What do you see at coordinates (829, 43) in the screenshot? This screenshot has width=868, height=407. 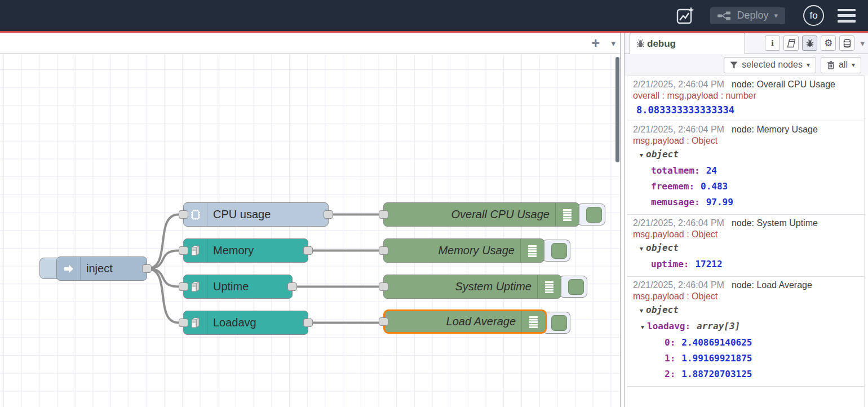 I see `config-nodes-tab-button: ⚙` at bounding box center [829, 43].